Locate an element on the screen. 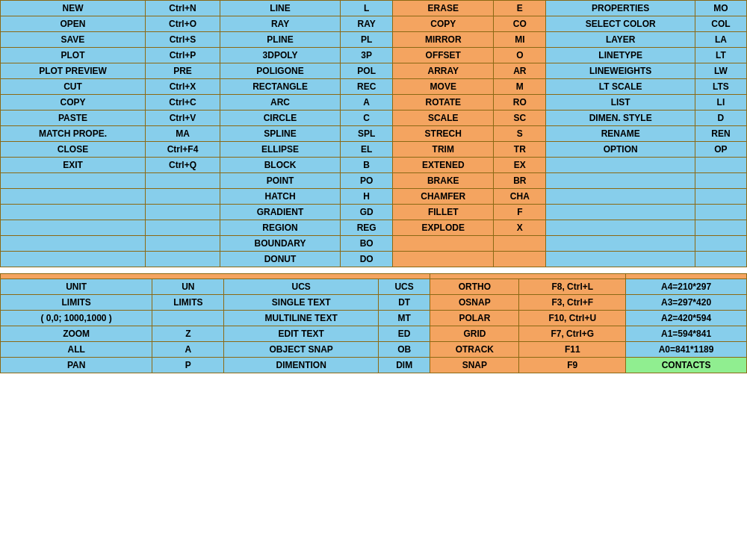  table-row: RENAME is located at coordinates (620, 134).